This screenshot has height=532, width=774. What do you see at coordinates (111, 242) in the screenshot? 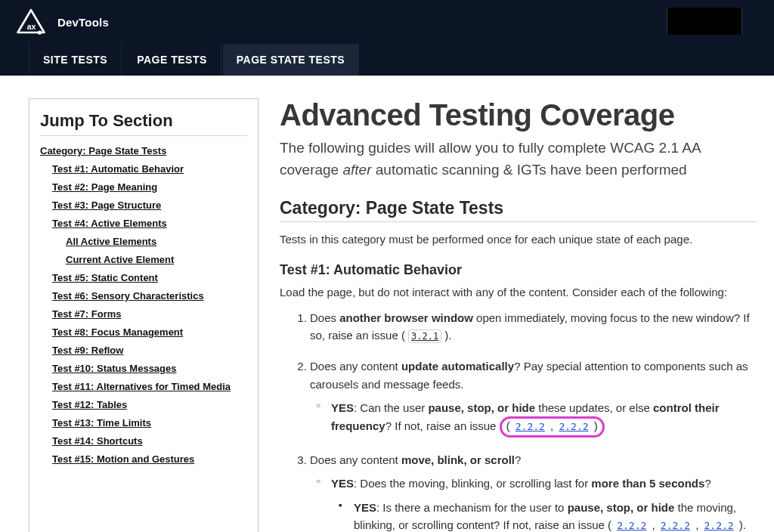
I see `sidebar-test-4a: All Active Elements` at bounding box center [111, 242].